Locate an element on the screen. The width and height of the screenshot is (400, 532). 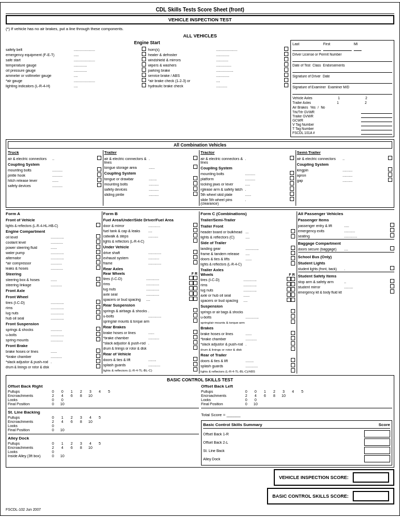
check-hub-oil-seal-front is located at coordinates (98, 317).